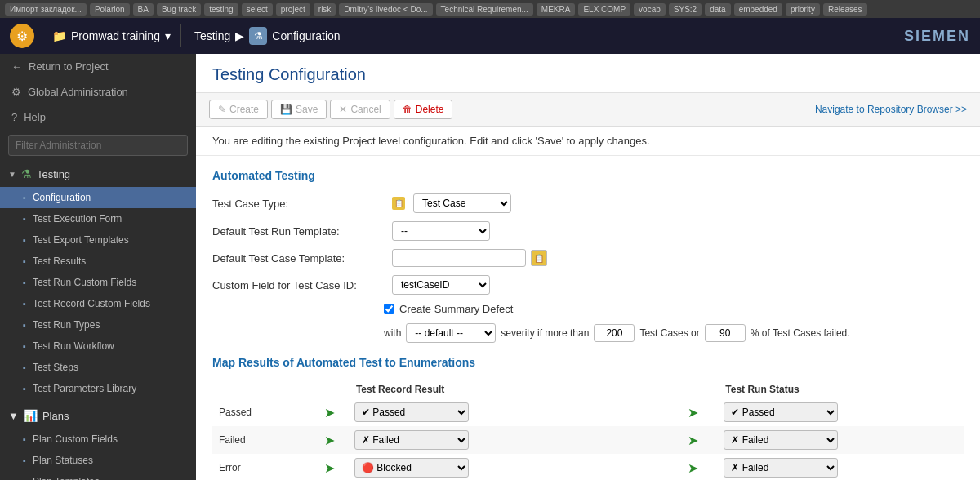 The width and height of the screenshot is (980, 480). Describe the element at coordinates (389, 309) in the screenshot. I see `create-summary-checkbox` at that location.